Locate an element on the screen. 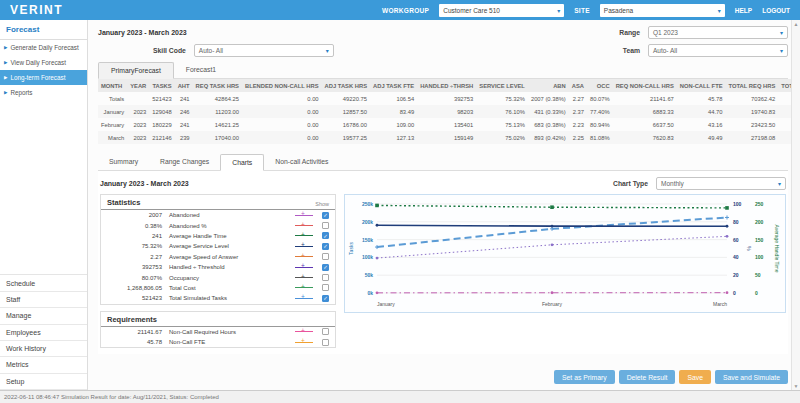 This screenshot has width=800, height=403. stat-row-average-speed-of-answer: 2.27Average Speed of Answer+ is located at coordinates (218, 257).